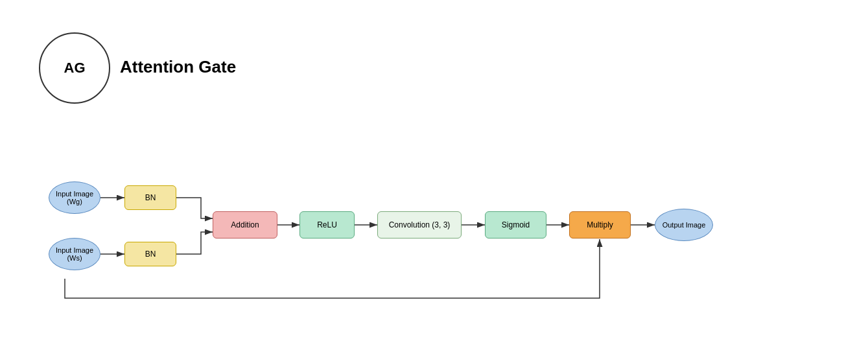 The image size is (868, 361). What do you see at coordinates (419, 225) in the screenshot?
I see `conv-node: Convolution (2, 2)` at bounding box center [419, 225].